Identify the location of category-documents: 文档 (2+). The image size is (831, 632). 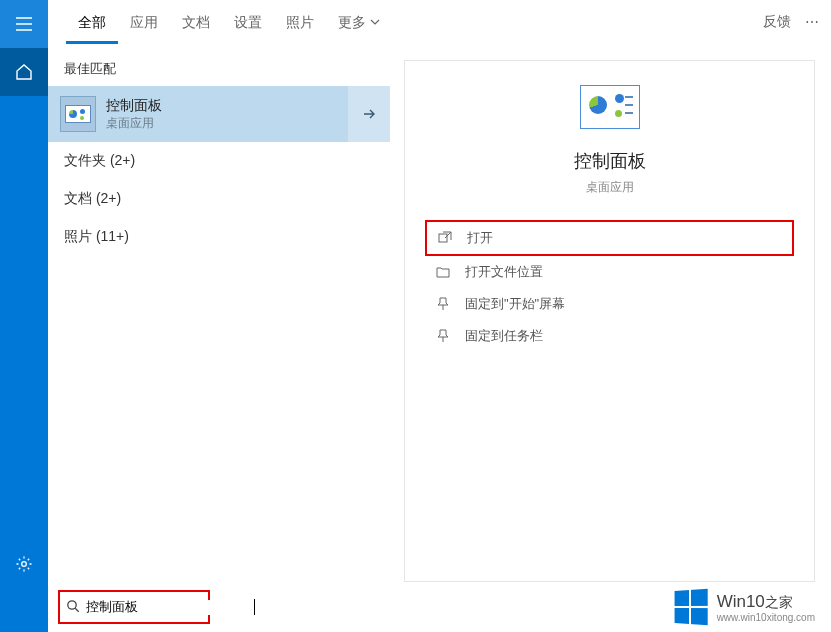
(219, 199).